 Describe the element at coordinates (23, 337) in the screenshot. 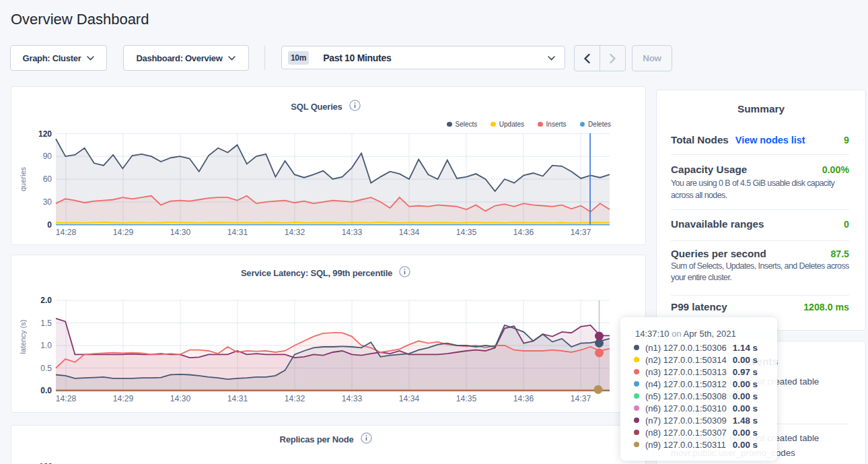

I see `svg-text: latency (s)` at that location.